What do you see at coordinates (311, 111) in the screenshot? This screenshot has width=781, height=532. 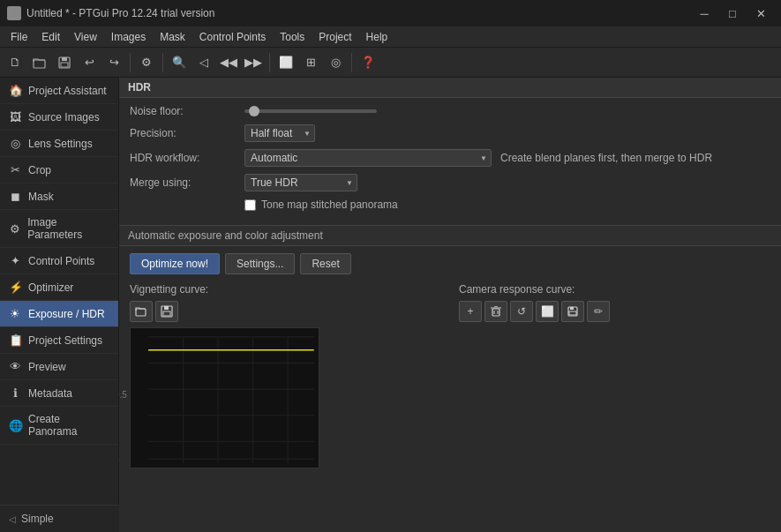 I see `noise-floor-slider-track` at bounding box center [311, 111].